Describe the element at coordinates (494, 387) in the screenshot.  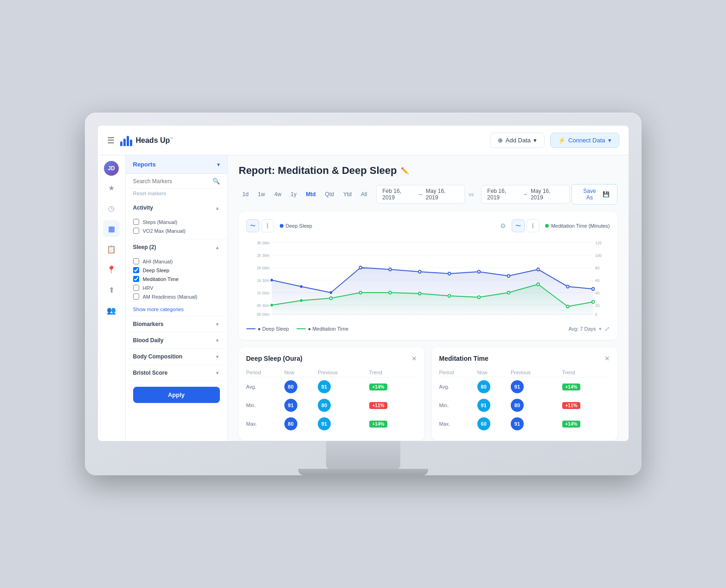
I see `now-avg: 80` at that location.